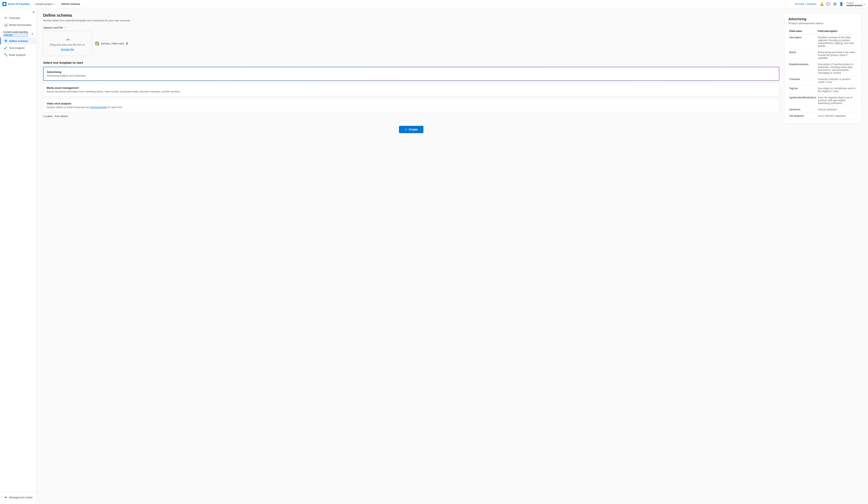 Image resolution: width=868 pixels, height=504 pixels. What do you see at coordinates (411, 43) in the screenshot?
I see `upload-area: ☁ Drag and drop one file here or Browse …` at bounding box center [411, 43].